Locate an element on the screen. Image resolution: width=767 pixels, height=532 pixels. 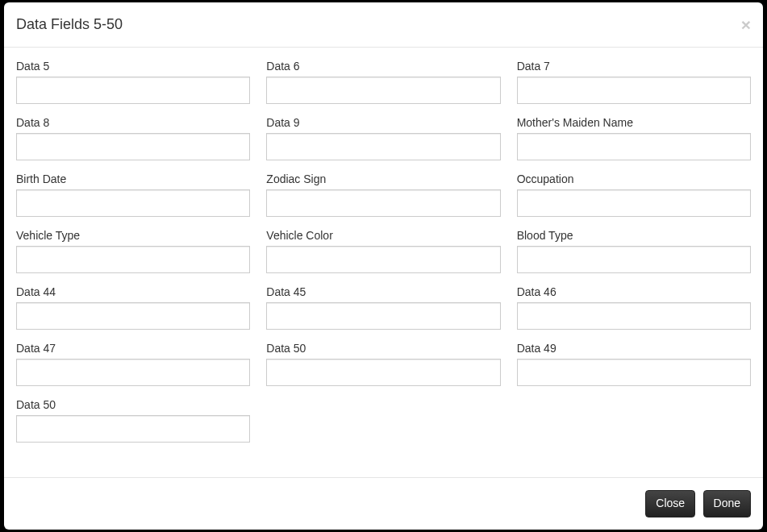
field-label: Data 47 is located at coordinates (133, 348).